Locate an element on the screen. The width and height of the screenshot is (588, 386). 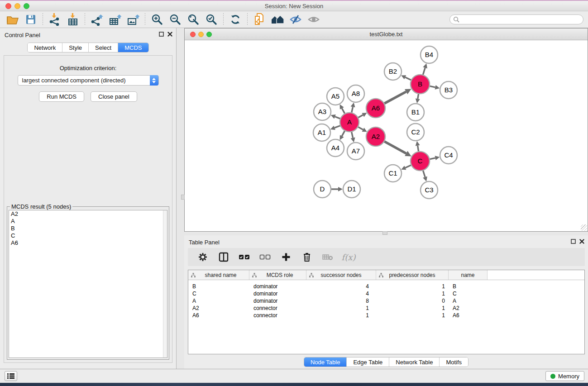
graph-node-A8: A8 is located at coordinates (356, 94).